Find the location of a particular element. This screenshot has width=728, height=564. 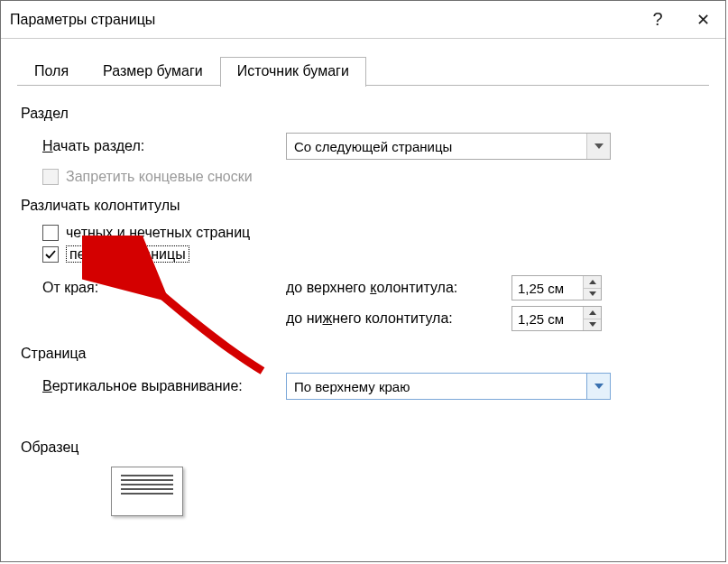

first-page-checkbox: первой страницы is located at coordinates (115, 254).